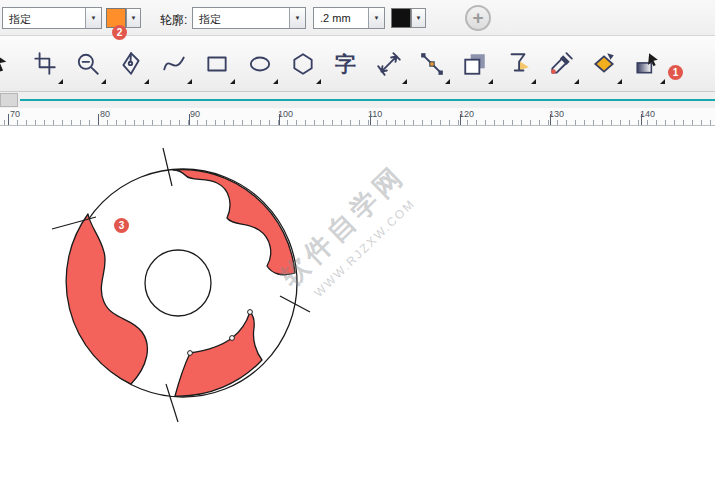 The height and width of the screenshot is (487, 715). I want to click on tool-list: 字, so click(334, 64).